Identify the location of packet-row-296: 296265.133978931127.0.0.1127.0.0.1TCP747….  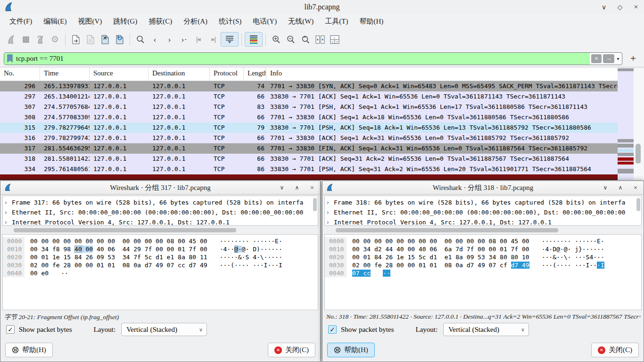
(309, 86).